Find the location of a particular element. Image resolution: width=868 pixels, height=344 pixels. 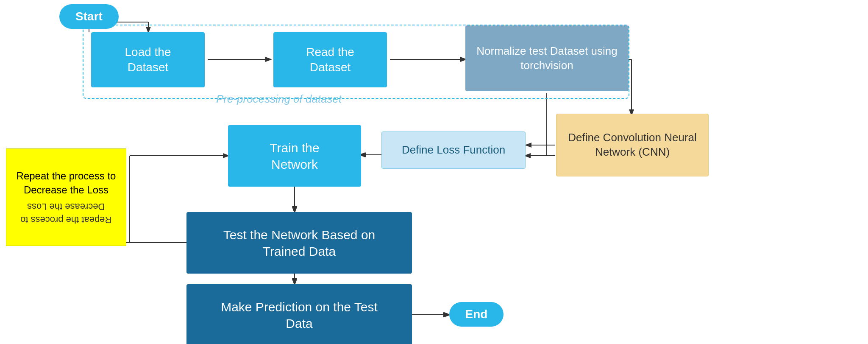

test-network-box: Test the Network Based onTrained Data is located at coordinates (299, 243).